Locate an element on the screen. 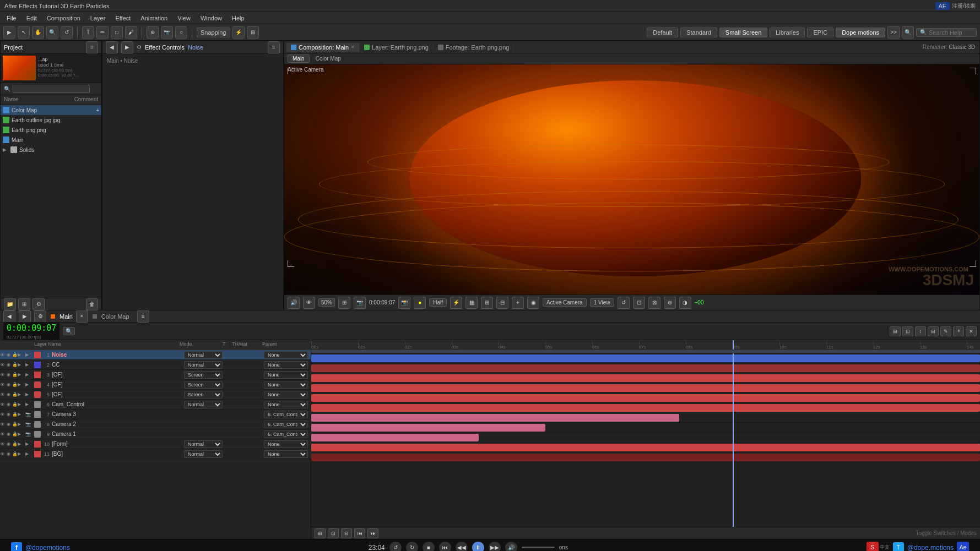  layer5-lock: 🔒 is located at coordinates (15, 394).